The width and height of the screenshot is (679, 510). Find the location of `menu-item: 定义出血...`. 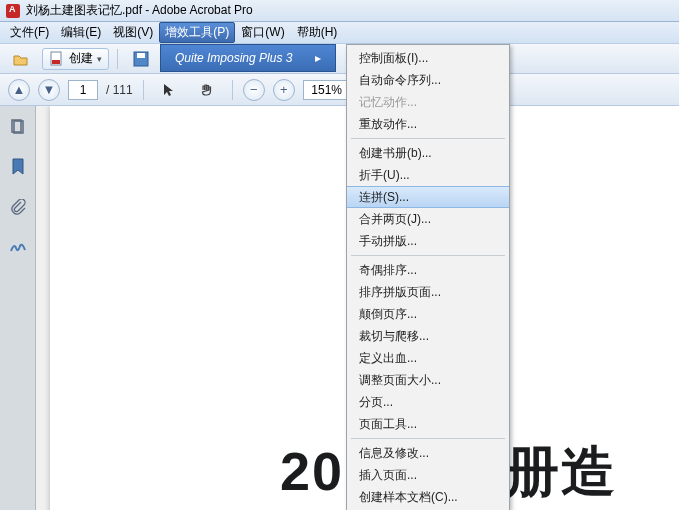

menu-item: 定义出血... is located at coordinates (428, 358).